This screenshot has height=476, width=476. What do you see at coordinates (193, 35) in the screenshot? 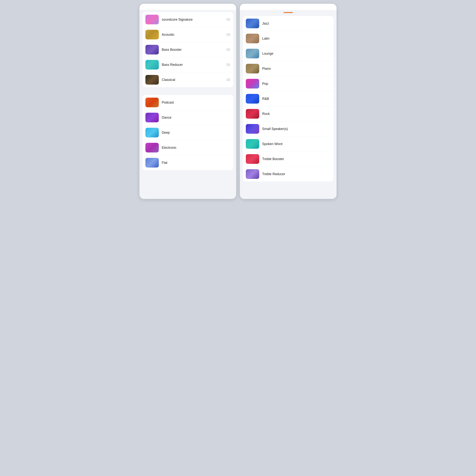
I see `item-label: Acoustic` at bounding box center [193, 35].